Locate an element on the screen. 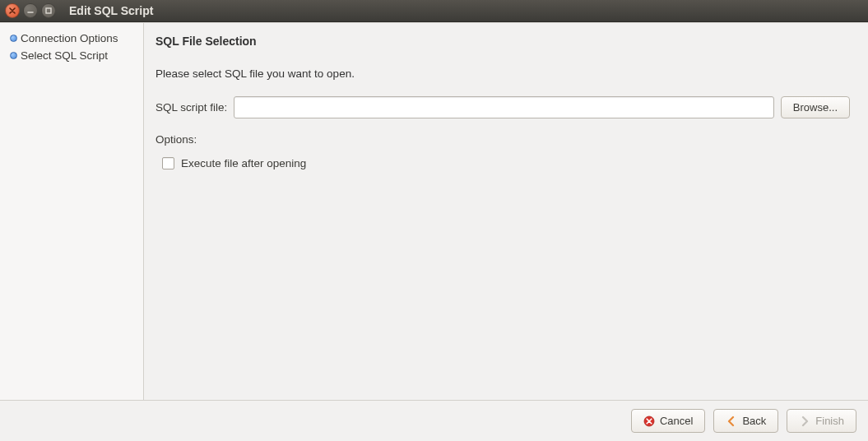 The height and width of the screenshot is (441, 868). browse-button: Browse... is located at coordinates (815, 107).